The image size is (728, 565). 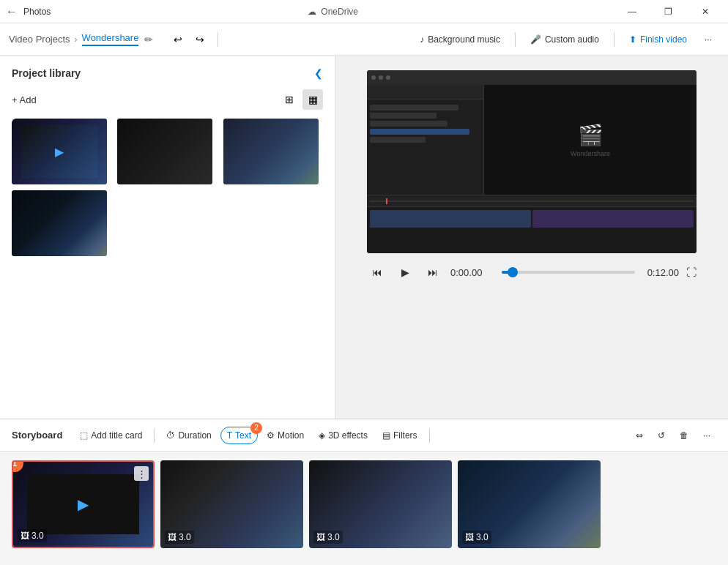 I want to click on maximize-button: ❐, so click(x=669, y=12).